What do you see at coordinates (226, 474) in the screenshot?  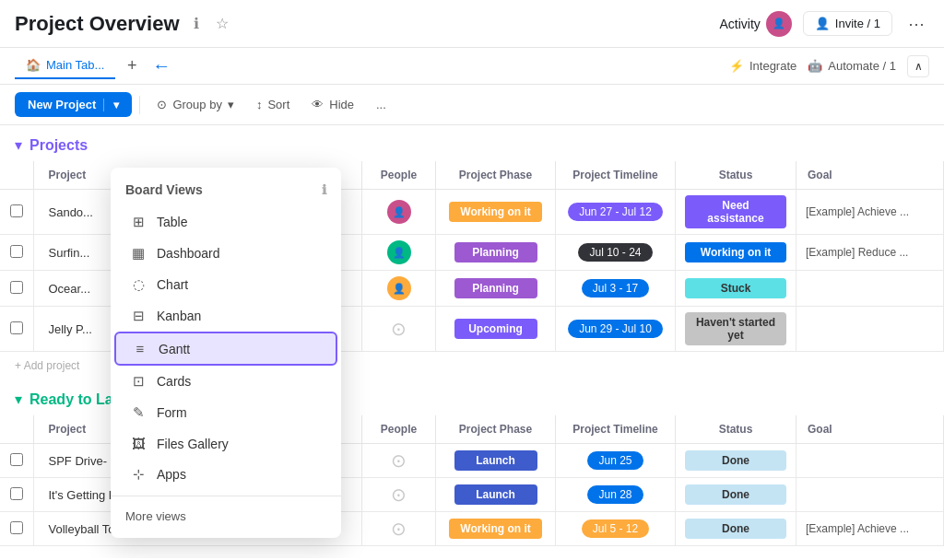 I see `board-view-item-apps: ⊹Apps` at bounding box center [226, 474].